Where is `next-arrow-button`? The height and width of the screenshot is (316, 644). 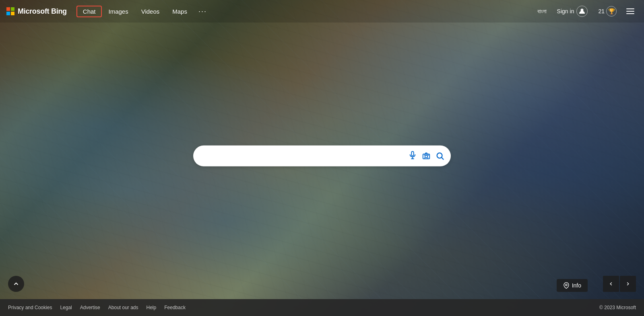
next-arrow-button is located at coordinates (628, 284).